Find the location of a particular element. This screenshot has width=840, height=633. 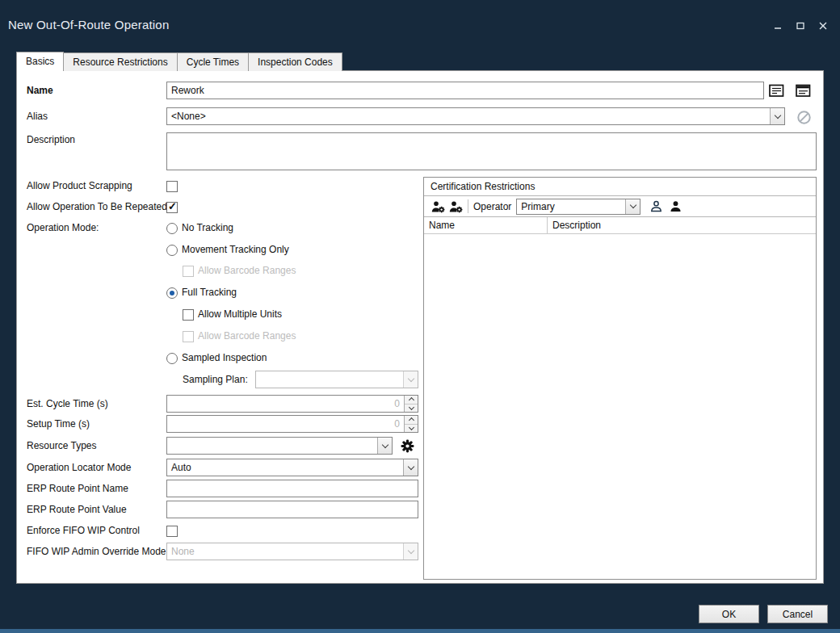

close-button is located at coordinates (823, 26).